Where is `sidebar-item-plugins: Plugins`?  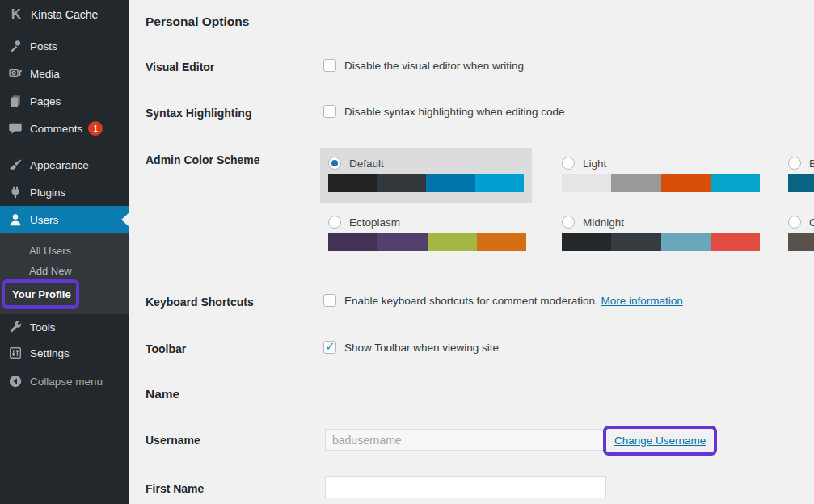 sidebar-item-plugins: Plugins is located at coordinates (65, 192).